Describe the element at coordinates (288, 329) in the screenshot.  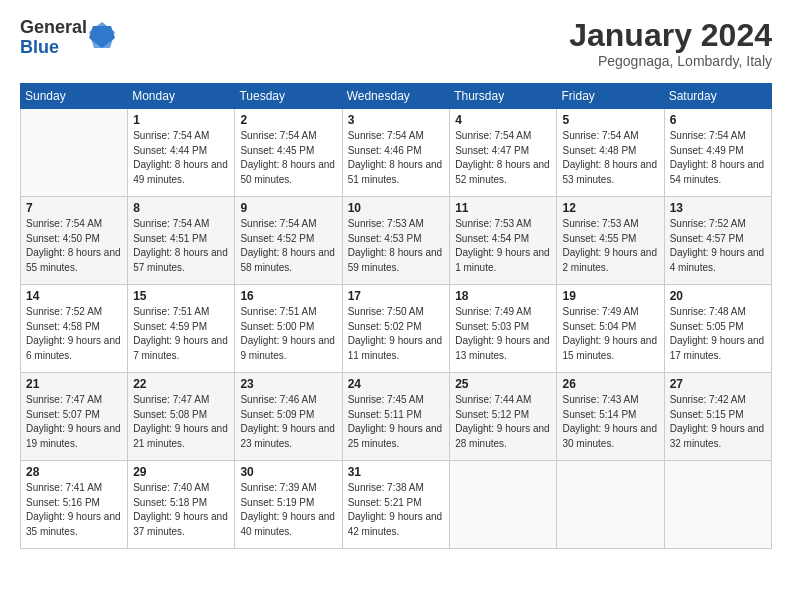
I see `table-row: 16Sunrise: 7:51 AM Sunset: 5:00 PM Dayli…` at that location.